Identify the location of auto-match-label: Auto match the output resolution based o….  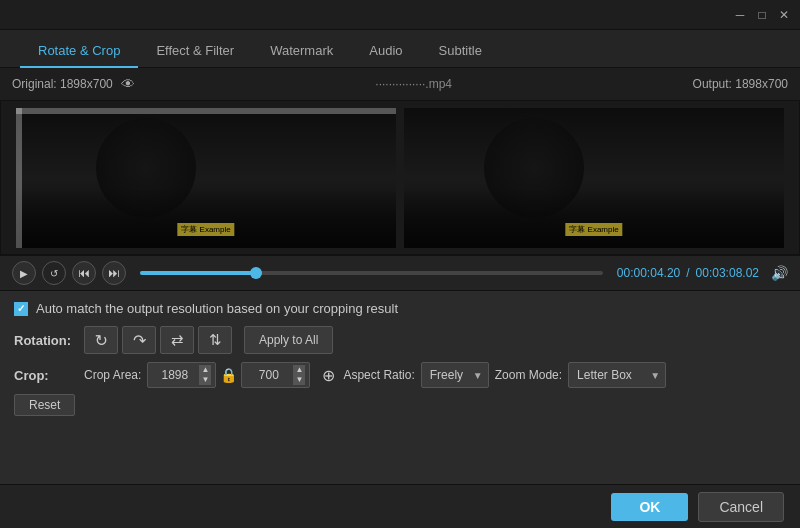
(217, 308).